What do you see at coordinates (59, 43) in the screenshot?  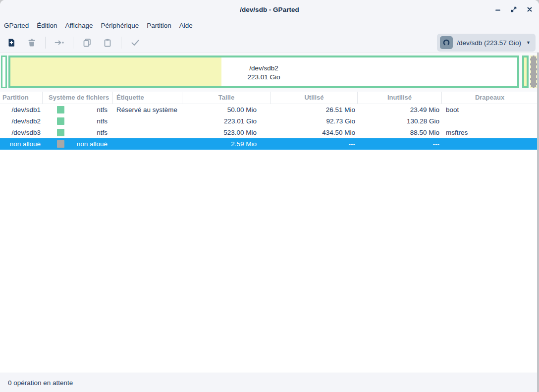 I see `resize-move-button` at bounding box center [59, 43].